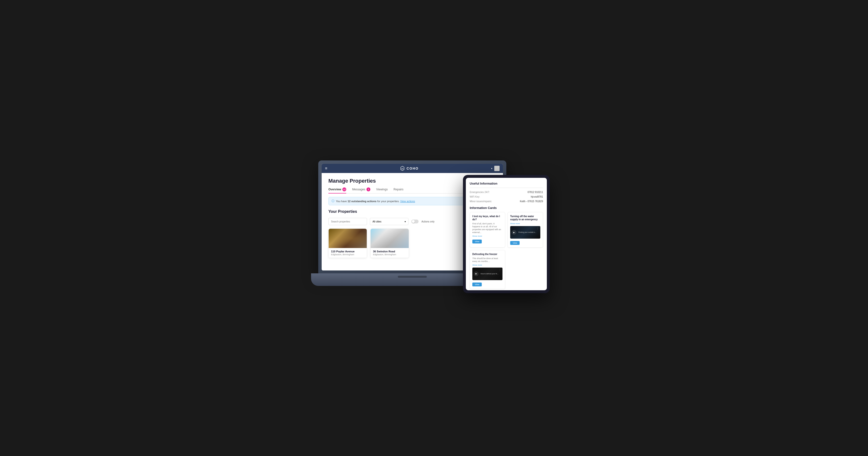 The image size is (868, 456). What do you see at coordinates (390, 252) in the screenshot?
I see `property-name-2: 36 Swindon Road` at bounding box center [390, 252].